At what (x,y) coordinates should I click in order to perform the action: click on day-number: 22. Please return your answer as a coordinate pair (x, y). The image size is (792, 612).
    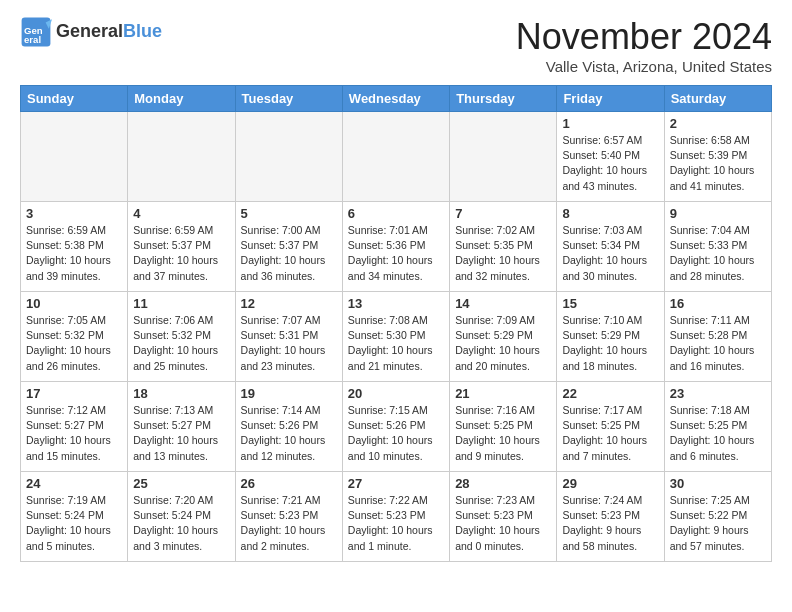
    Looking at the image, I should click on (610, 394).